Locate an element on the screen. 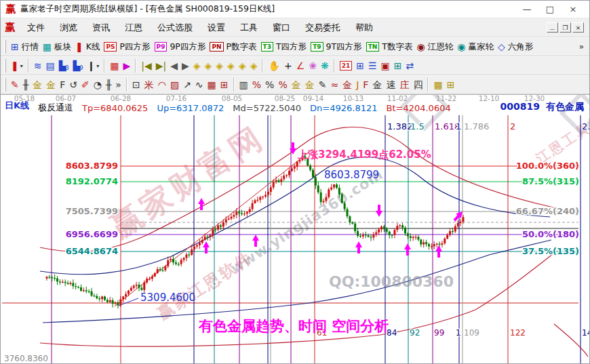 The height and width of the screenshot is (364, 590). gann-comb-button: ╫ is located at coordinates (26, 85).